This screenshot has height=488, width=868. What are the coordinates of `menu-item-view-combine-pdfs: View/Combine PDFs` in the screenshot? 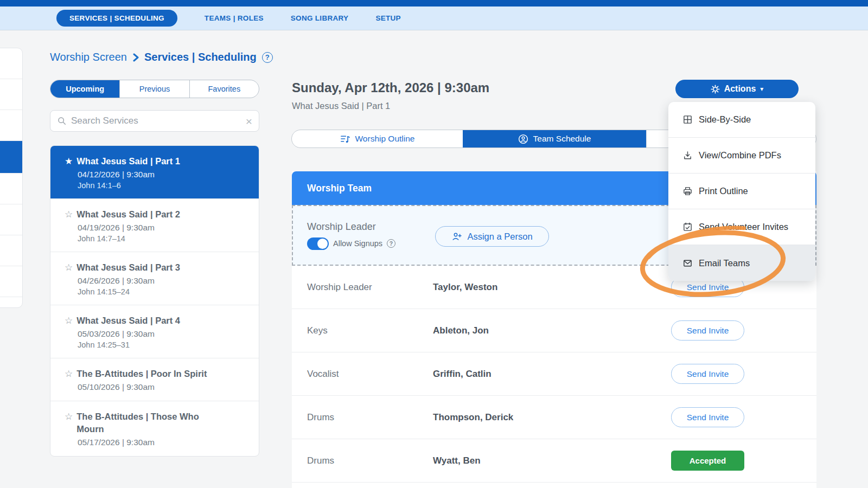 It's located at (742, 156).